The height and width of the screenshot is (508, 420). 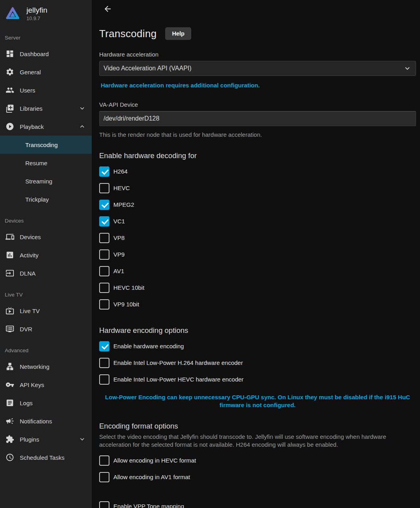 What do you see at coordinates (46, 72) in the screenshot?
I see `sidebar-item-general: General` at bounding box center [46, 72].